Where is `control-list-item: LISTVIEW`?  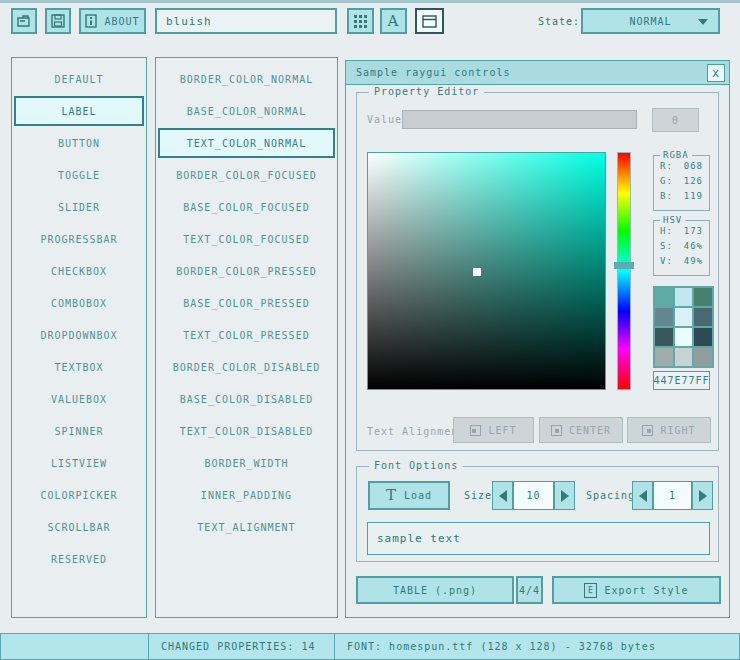
control-list-item: LISTVIEW is located at coordinates (79, 463).